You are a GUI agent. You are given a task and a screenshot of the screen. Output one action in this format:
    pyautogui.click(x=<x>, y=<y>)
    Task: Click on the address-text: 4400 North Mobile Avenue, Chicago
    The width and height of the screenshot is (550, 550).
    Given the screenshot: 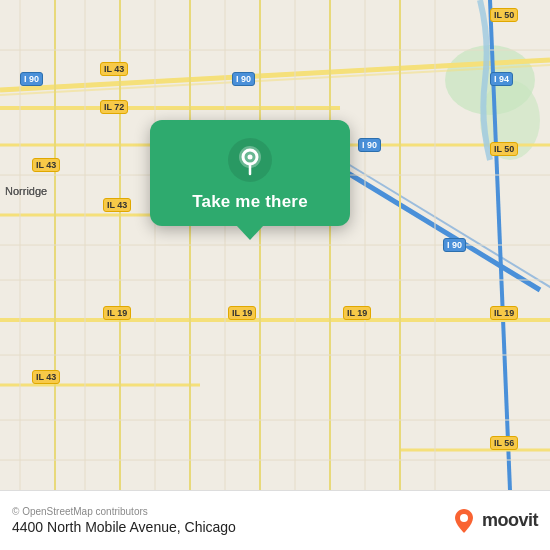 What is the action you would take?
    pyautogui.click(x=124, y=527)
    